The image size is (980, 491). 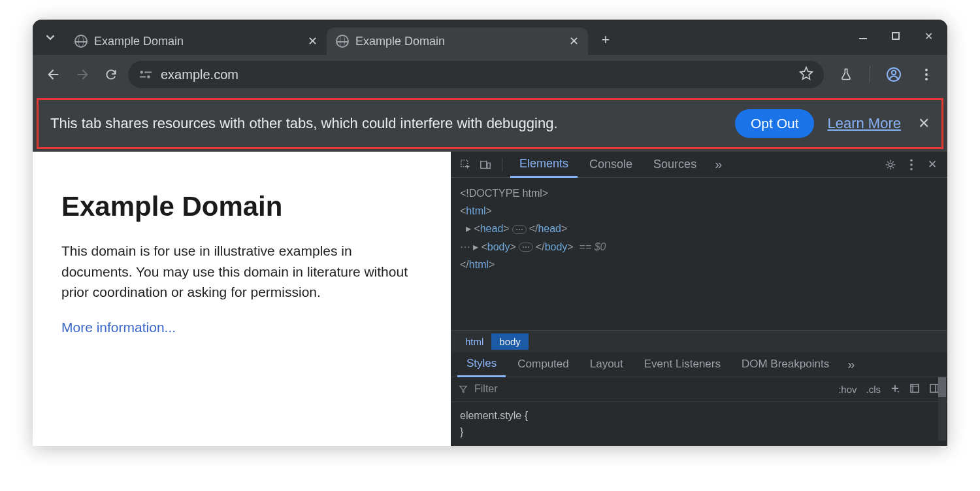 What do you see at coordinates (485, 165) in the screenshot?
I see `device-toolbar-icon` at bounding box center [485, 165].